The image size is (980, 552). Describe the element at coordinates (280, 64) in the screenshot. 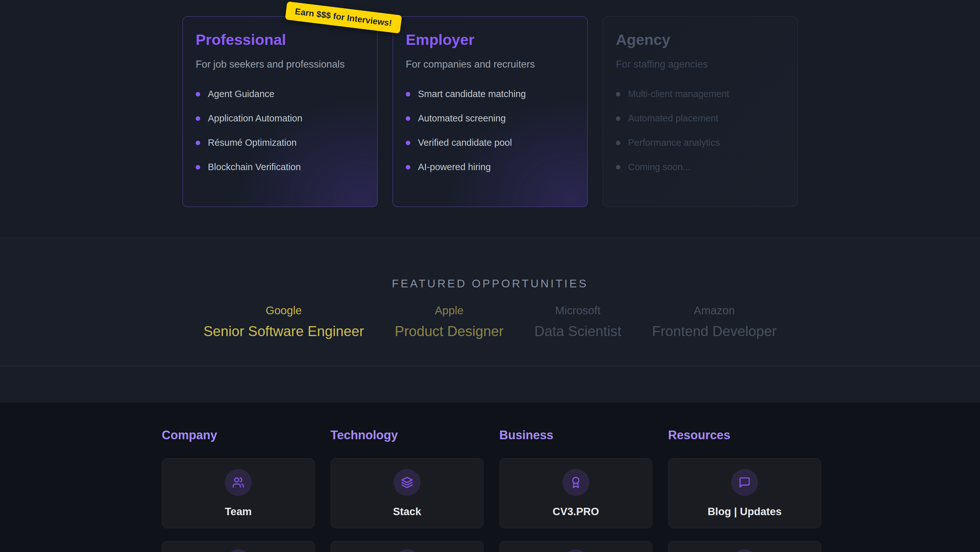

I see `plan-description: For job seekers and professionals` at that location.